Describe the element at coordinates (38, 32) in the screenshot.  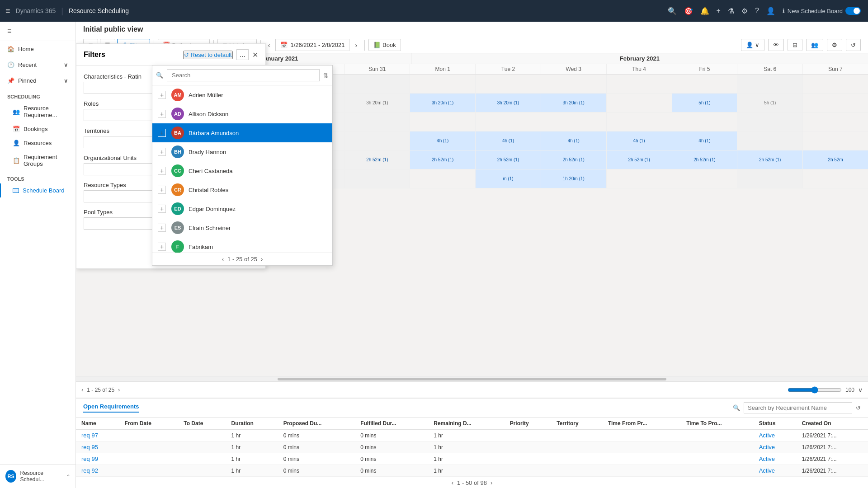
I see `sidebar-hamburger: ≡` at that location.